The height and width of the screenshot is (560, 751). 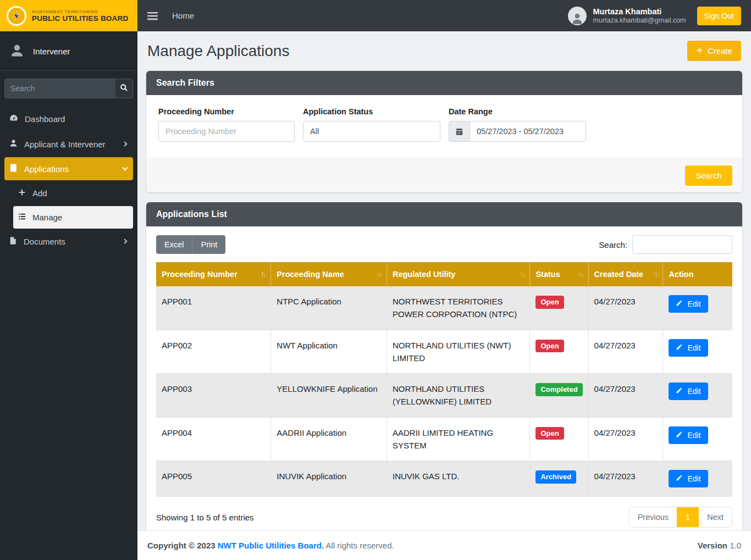 I want to click on application-status-select, so click(x=372, y=131).